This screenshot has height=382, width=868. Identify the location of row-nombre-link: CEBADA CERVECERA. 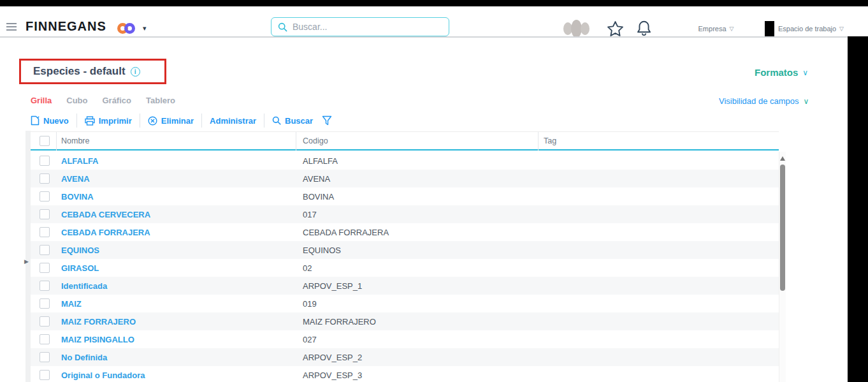
(106, 214).